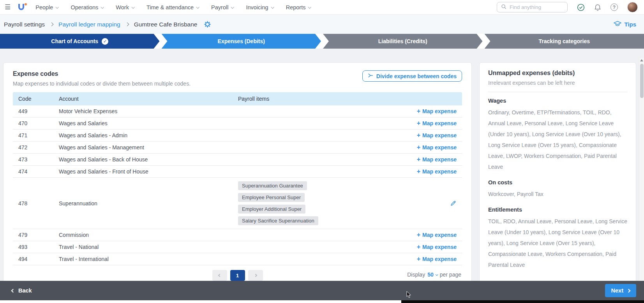 The width and height of the screenshot is (644, 303). What do you see at coordinates (238, 203) in the screenshot?
I see `table-row-superannuation: 478 Superannuation Superannuation Guaran…` at bounding box center [238, 203].